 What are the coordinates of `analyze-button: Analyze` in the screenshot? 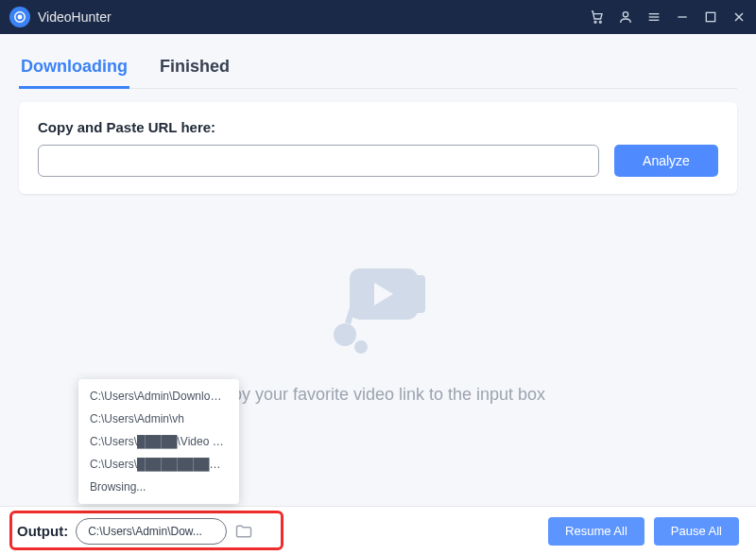 It's located at (666, 161).